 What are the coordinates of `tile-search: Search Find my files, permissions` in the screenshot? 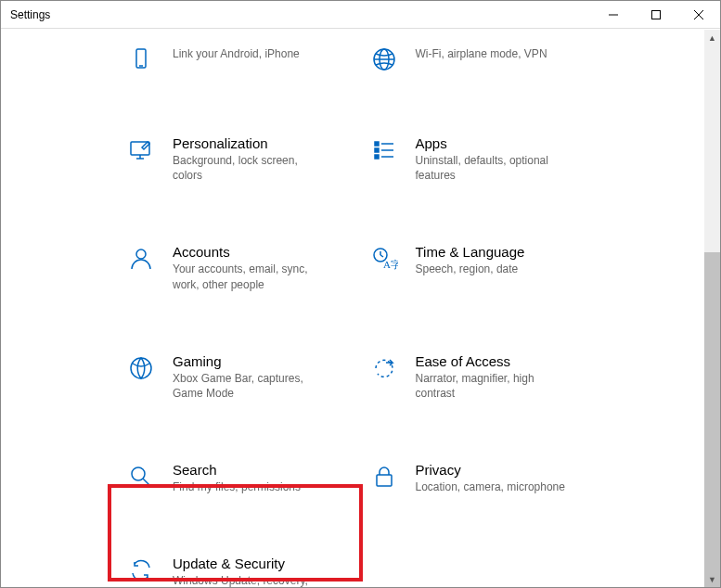 It's located at (243, 479).